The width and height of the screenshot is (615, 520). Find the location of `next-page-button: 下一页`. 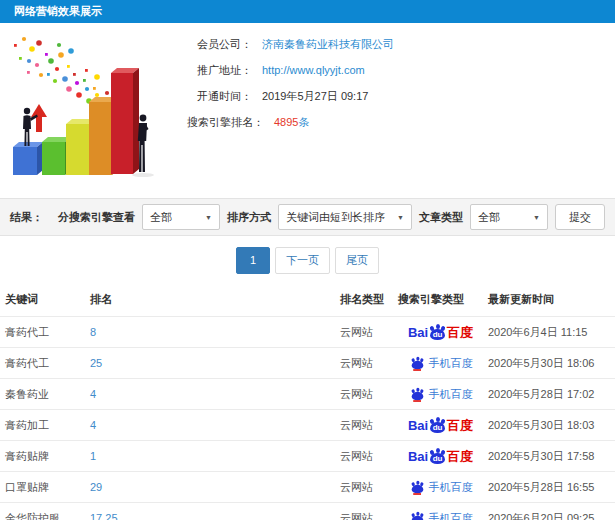

next-page-button: 下一页 is located at coordinates (302, 260).